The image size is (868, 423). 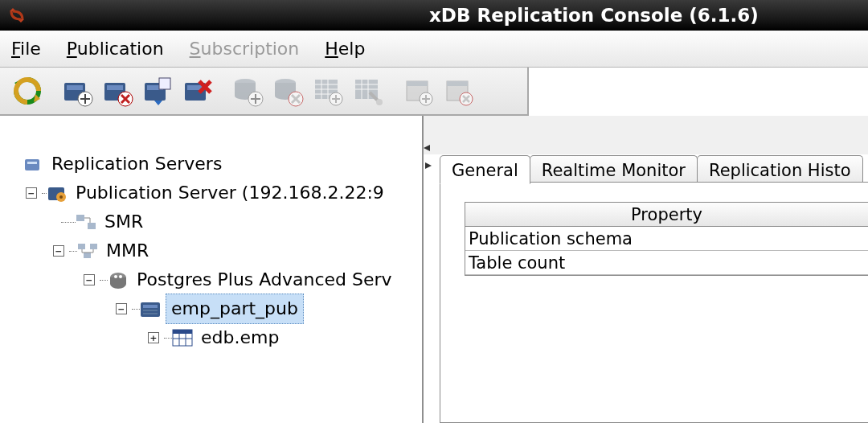 What do you see at coordinates (158, 91) in the screenshot?
I see `import-server-button` at bounding box center [158, 91].